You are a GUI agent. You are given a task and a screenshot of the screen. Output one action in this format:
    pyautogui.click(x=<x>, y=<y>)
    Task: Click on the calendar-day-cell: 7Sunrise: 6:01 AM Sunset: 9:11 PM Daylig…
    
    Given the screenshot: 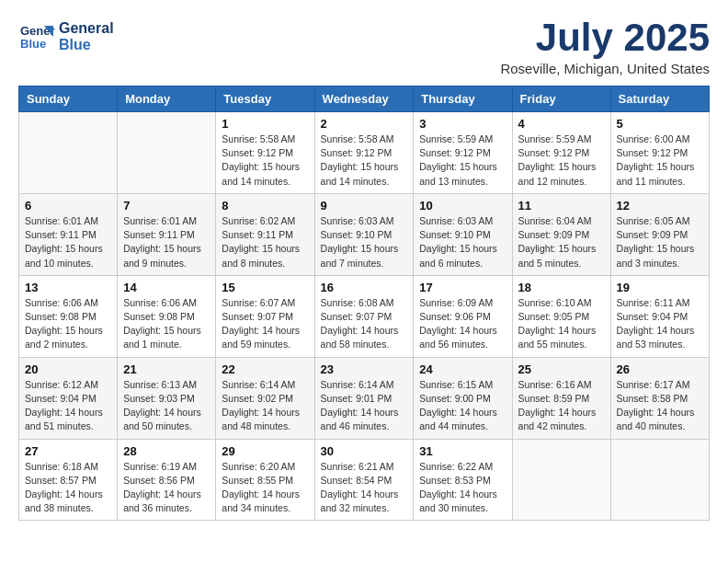 What is the action you would take?
    pyautogui.click(x=167, y=234)
    